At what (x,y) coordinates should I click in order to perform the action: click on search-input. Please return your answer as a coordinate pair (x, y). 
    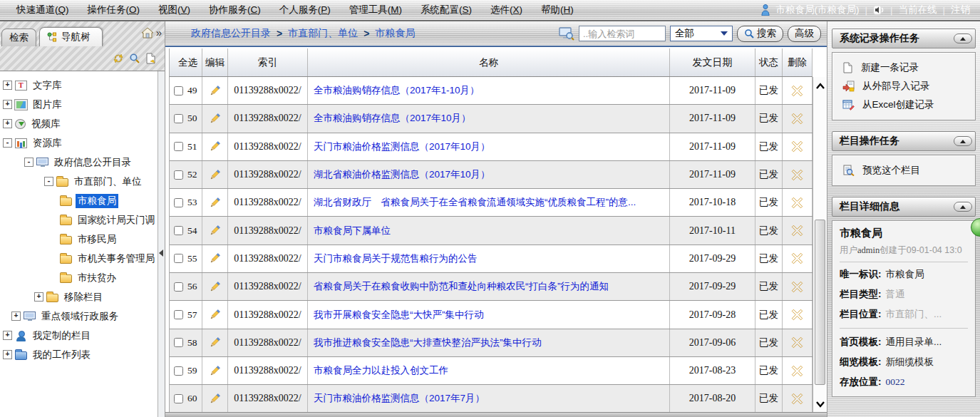
    Looking at the image, I should click on (622, 34).